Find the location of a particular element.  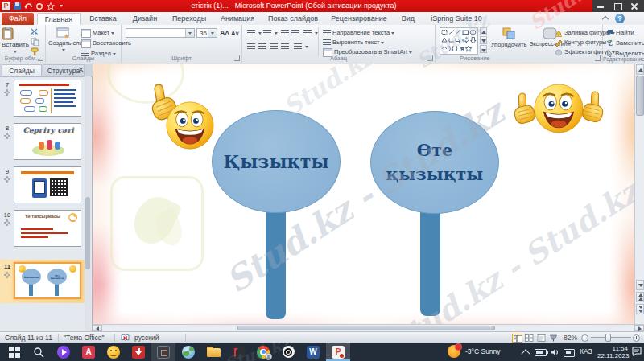

slide-thumbnail-11: Қызықты Өте қызықты is located at coordinates (47, 281).